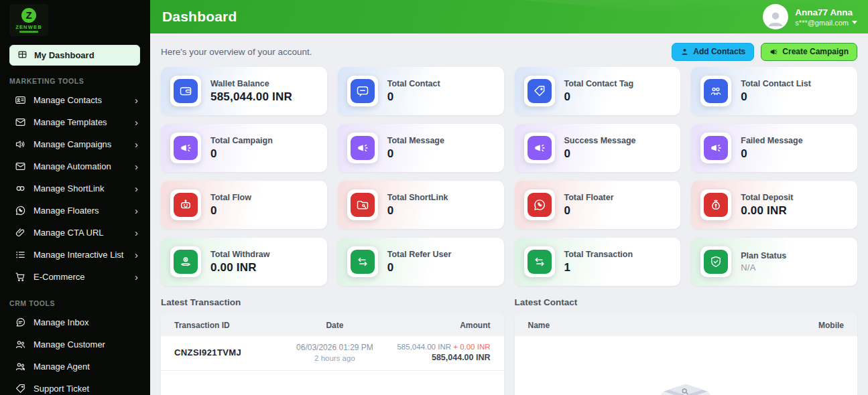  Describe the element at coordinates (716, 91) in the screenshot. I see `group-icon` at that location.